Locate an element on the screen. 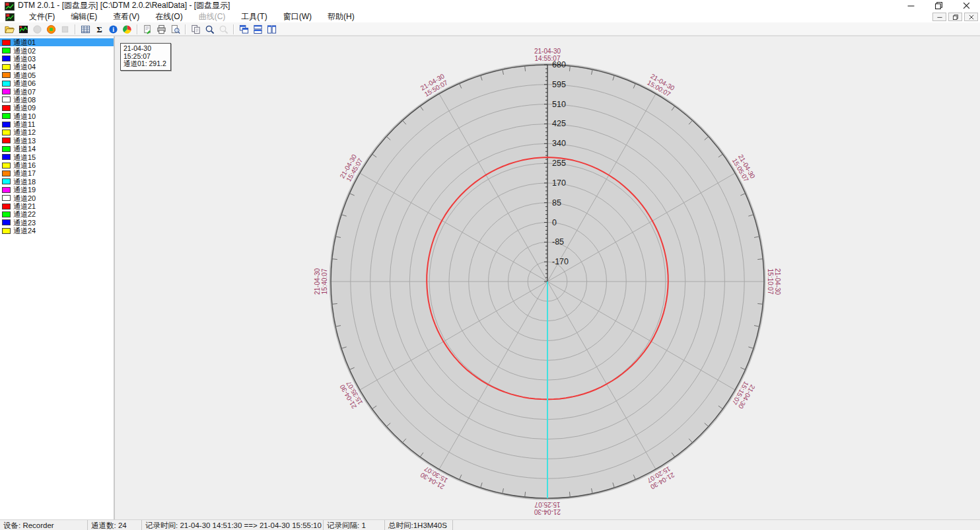 The image size is (980, 530). channel-item-1: 通道01 is located at coordinates (57, 42).